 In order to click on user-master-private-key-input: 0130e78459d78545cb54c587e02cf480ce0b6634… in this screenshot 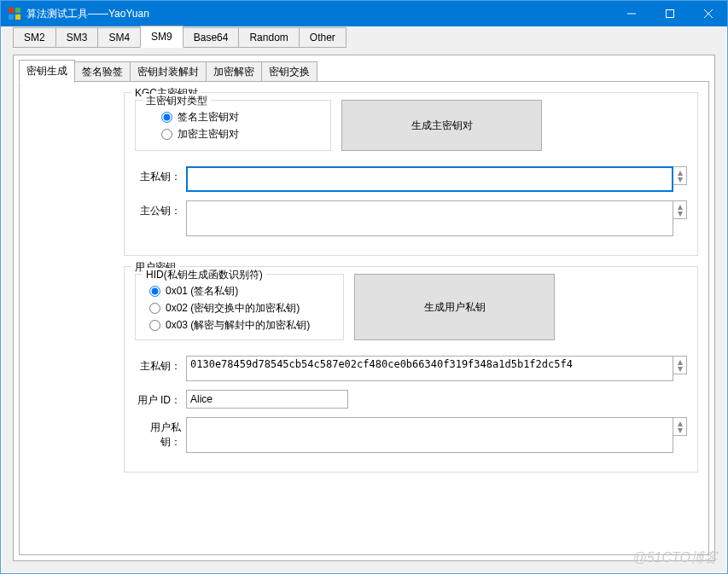, I will do `click(430, 368)`.